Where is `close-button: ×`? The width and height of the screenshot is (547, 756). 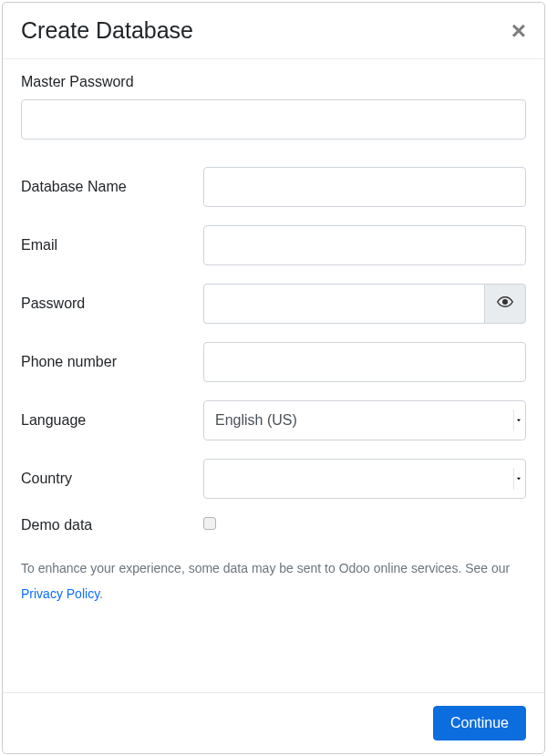
close-button: × is located at coordinates (519, 31).